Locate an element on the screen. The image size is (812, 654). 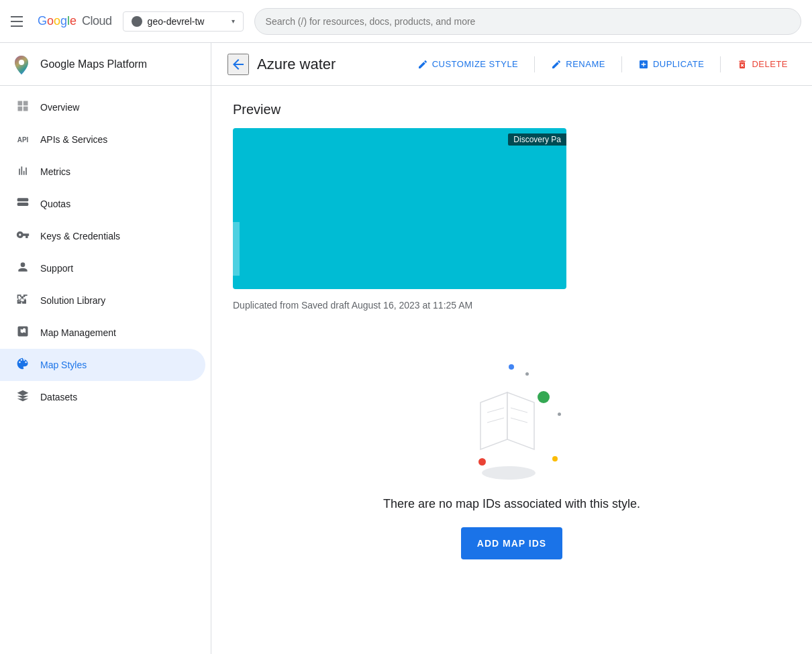
sidebar-label-keys: Keys & Credentials is located at coordinates (81, 236).